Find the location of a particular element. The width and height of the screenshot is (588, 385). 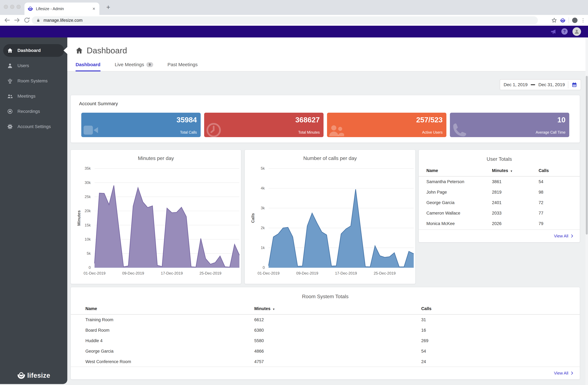

lifesize-extension-icon is located at coordinates (563, 20).